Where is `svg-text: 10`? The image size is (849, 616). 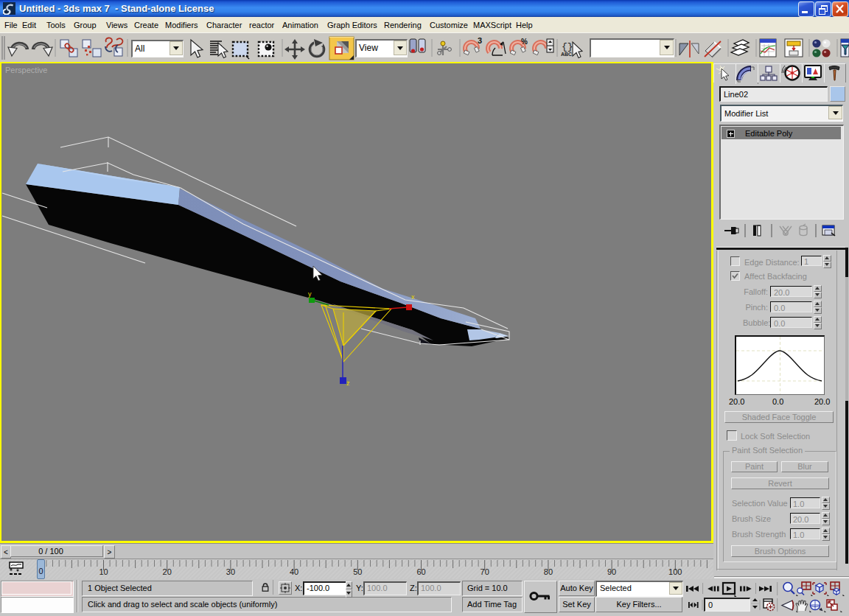 svg-text: 10 is located at coordinates (103, 572).